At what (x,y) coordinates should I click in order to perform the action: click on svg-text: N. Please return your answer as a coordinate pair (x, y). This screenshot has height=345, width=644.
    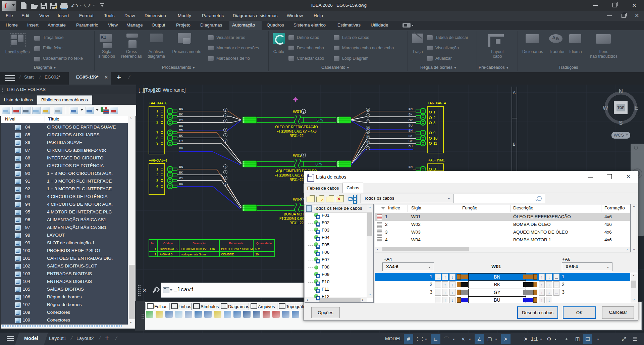
    Looking at the image, I should click on (621, 91).